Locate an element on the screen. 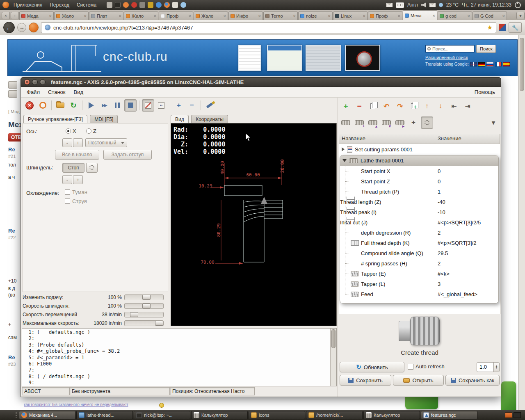 The image size is (525, 420). duplicate-button is located at coordinates (413, 106).